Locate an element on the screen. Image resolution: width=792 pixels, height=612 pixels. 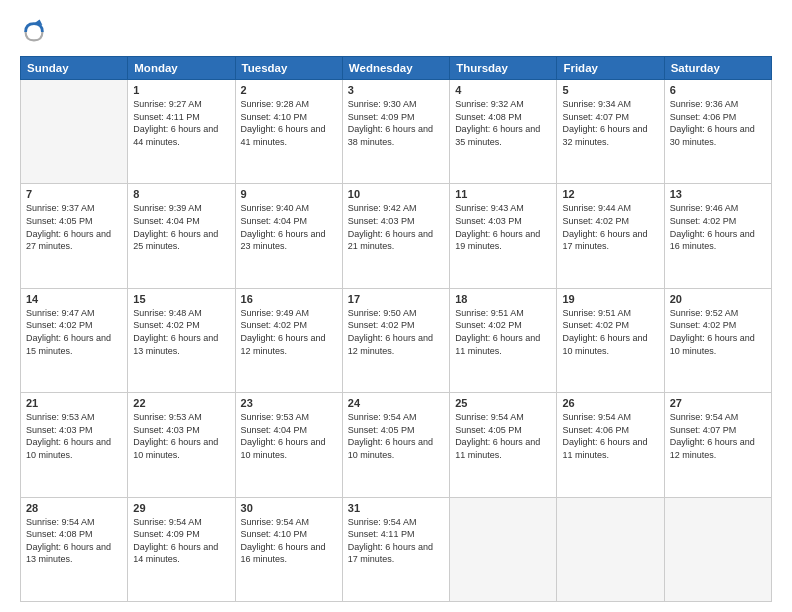
day-info: Sunrise: 9:39 AMSunset: 4:04 PMDaylight:… is located at coordinates (181, 227).